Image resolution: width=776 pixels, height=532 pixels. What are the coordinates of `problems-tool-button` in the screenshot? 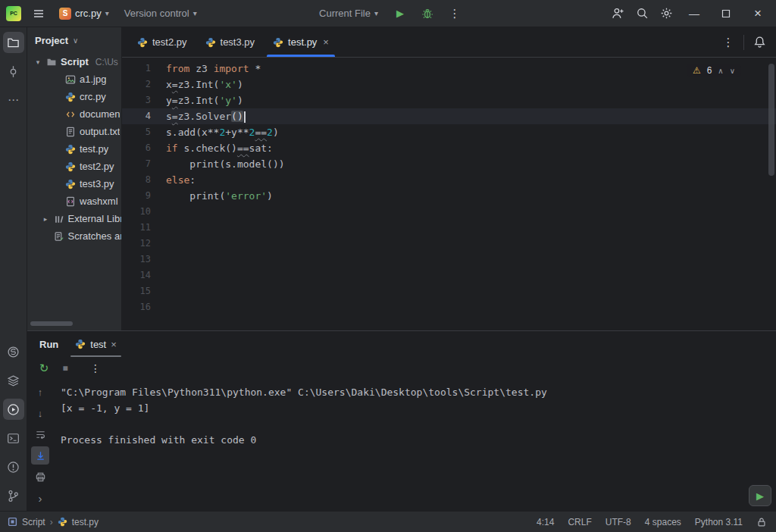 It's located at (14, 467).